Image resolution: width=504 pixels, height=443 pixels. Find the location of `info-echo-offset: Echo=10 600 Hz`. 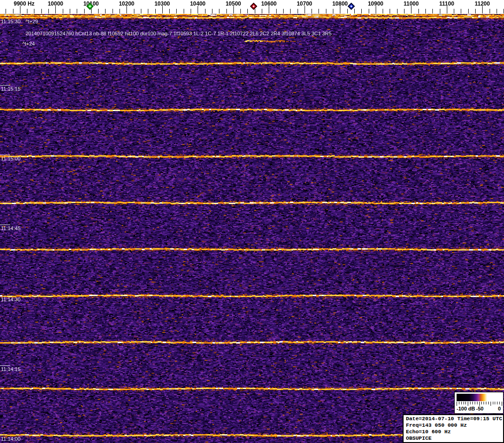

info-echo-offset: Echo=10 600 Hz is located at coordinates (455, 432).